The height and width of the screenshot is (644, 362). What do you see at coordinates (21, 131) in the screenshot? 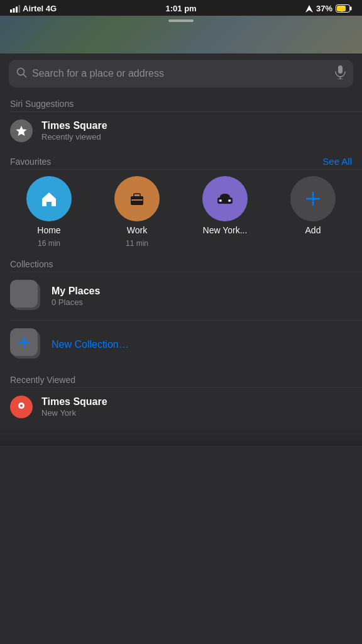
I see `star-icon` at bounding box center [21, 131].